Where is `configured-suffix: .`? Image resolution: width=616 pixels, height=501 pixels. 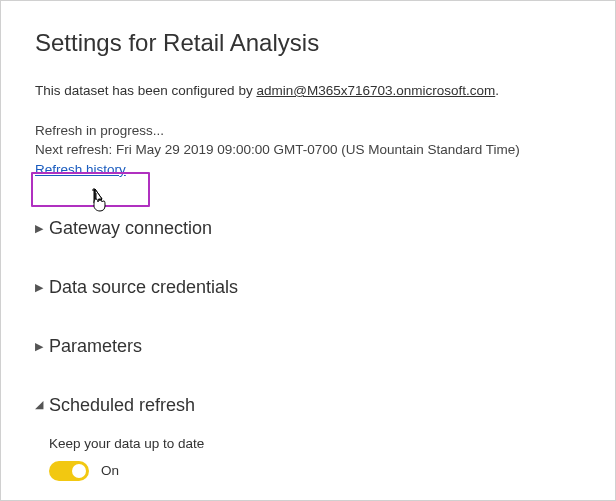
configured-suffix: . is located at coordinates (497, 90).